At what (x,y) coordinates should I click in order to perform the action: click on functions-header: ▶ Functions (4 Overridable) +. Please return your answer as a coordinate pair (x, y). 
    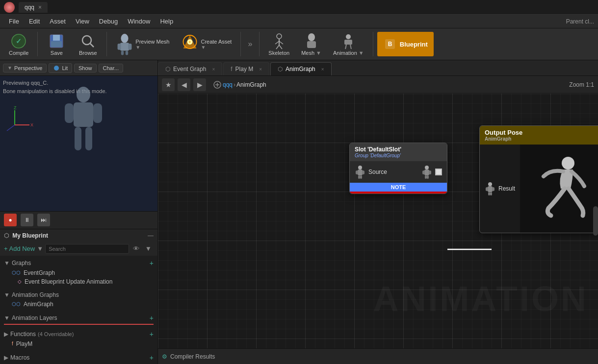
    Looking at the image, I should click on (78, 334).